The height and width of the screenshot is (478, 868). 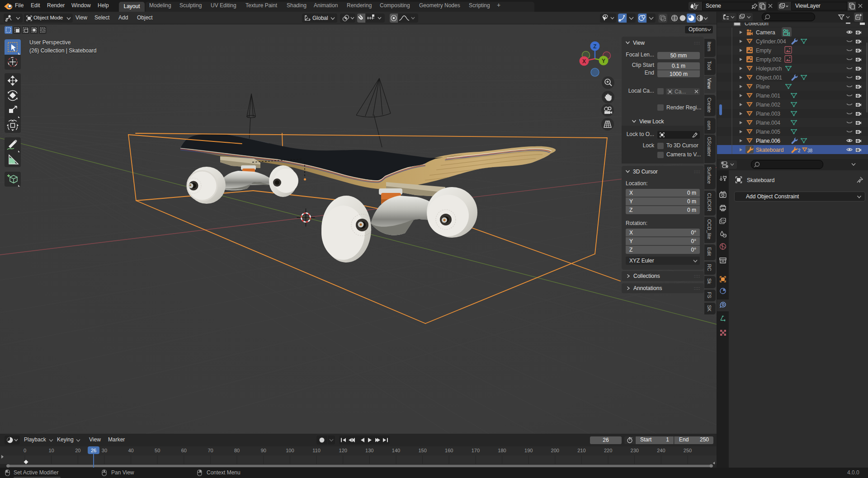 What do you see at coordinates (502, 450) in the screenshot?
I see `svg-text: 180` at bounding box center [502, 450].